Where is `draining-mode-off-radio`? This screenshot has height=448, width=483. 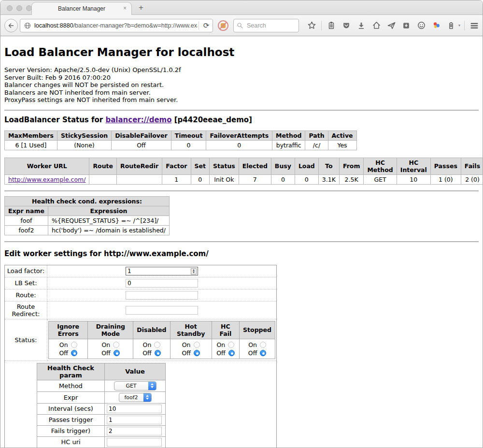 draining-mode-off-radio is located at coordinates (117, 353).